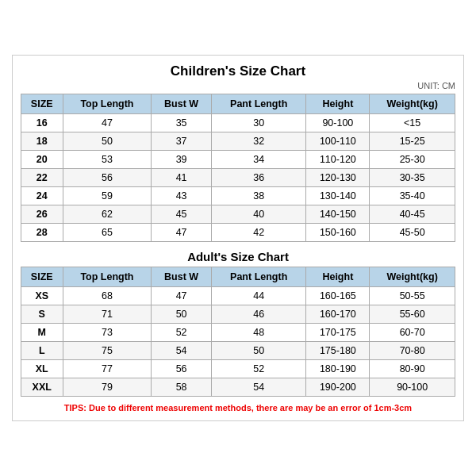 The image size is (476, 476). I want to click on table-cell: 120-130, so click(338, 178).